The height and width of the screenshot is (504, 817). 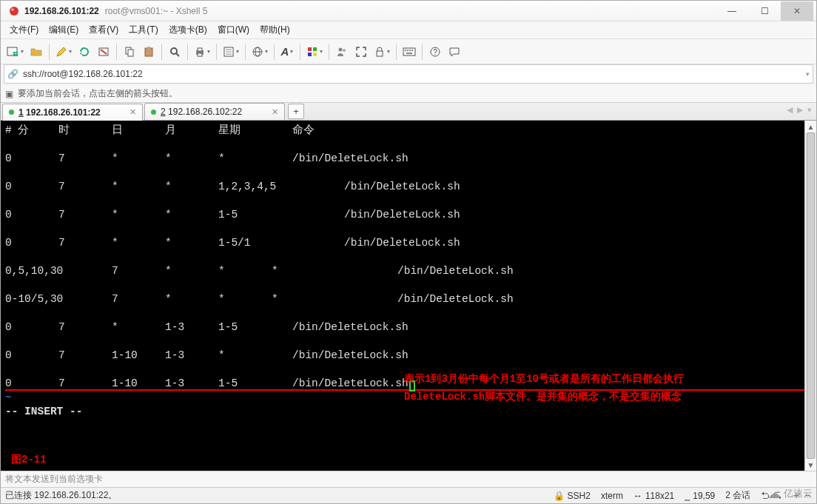 What do you see at coordinates (572, 496) in the screenshot?
I see `status-proto: 🔒SSH2` at bounding box center [572, 496].